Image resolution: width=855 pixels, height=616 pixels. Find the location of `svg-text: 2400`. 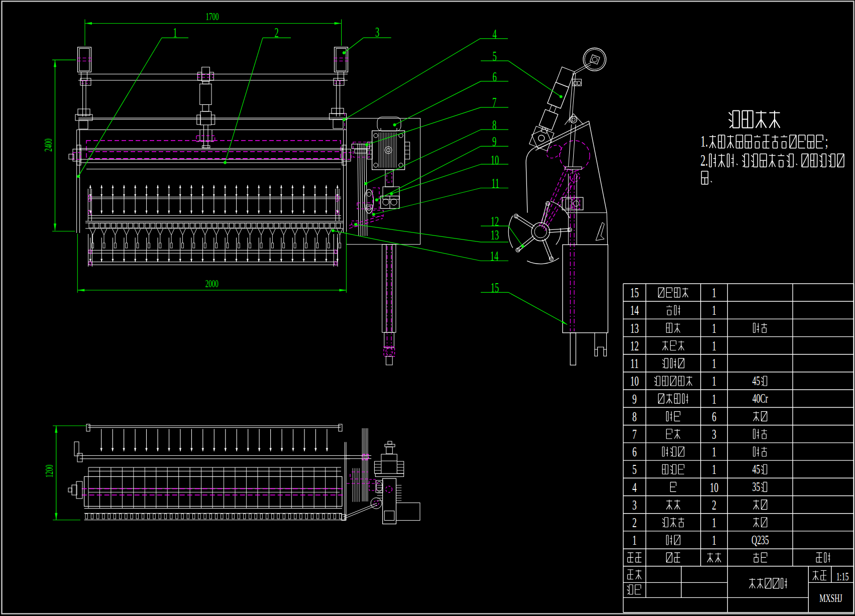

svg-text: 2400 is located at coordinates (48, 145).